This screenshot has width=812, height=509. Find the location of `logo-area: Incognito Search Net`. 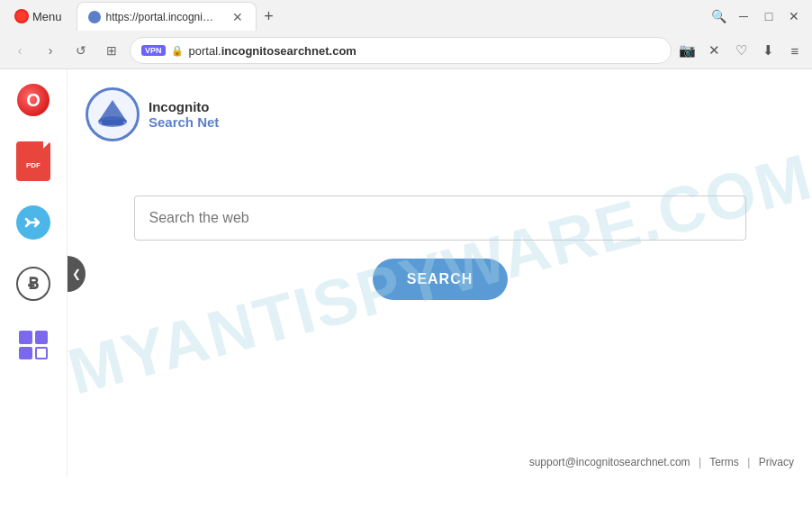

logo-area: Incognito Search Net is located at coordinates (152, 114).